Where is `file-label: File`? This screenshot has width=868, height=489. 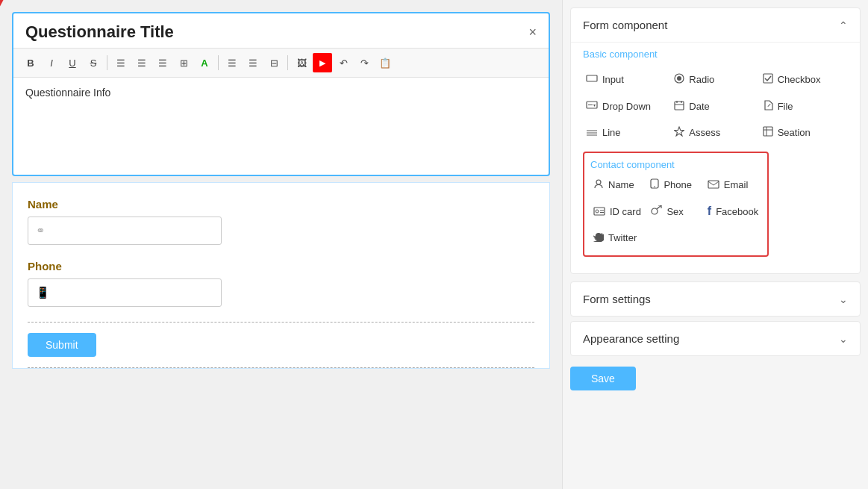
file-label: File is located at coordinates (785, 106).